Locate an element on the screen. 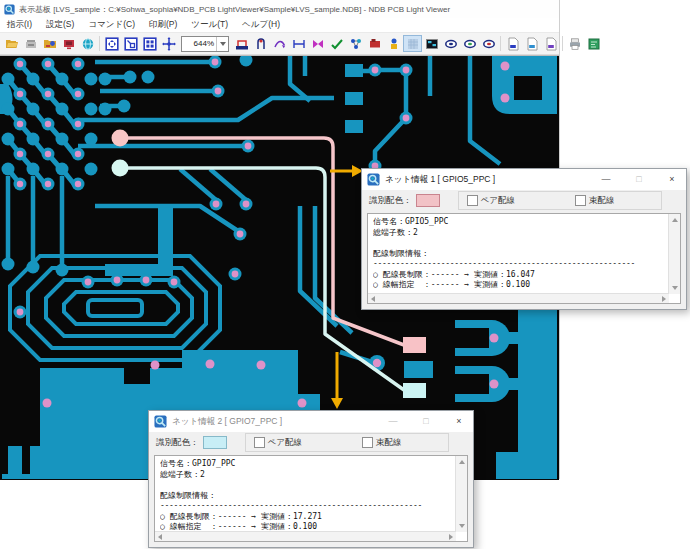 Image resolution: width=690 pixels, height=549 pixels. dialog1-color-row: 識別配色： ペア配線 束配線 is located at coordinates (524, 200).